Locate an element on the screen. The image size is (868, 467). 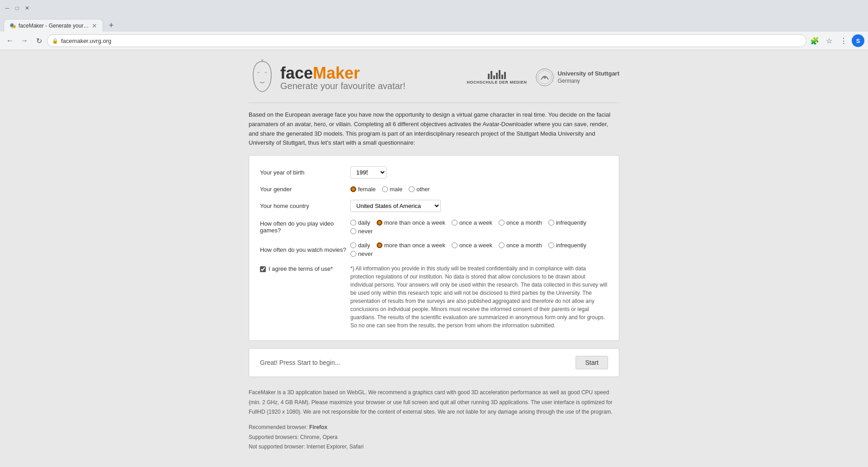
footer-note: FaceMaker is a 3D application based on W… is located at coordinates (434, 402).